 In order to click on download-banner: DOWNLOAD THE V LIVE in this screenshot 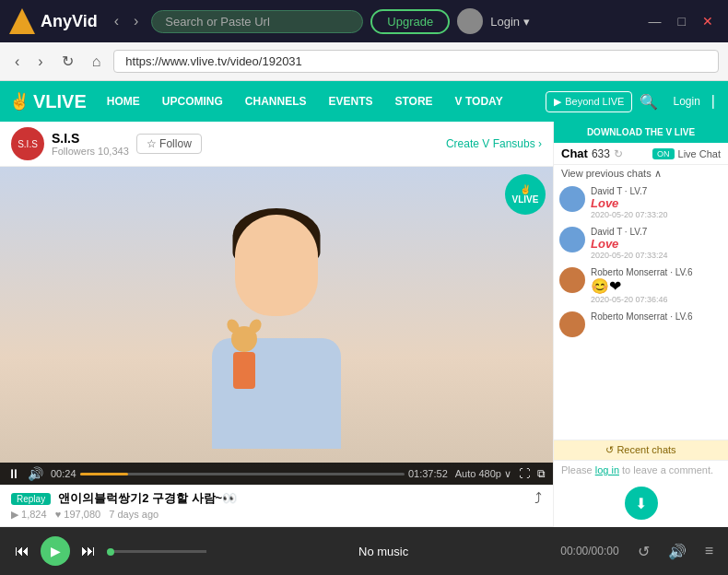, I will do `click(641, 133)`.